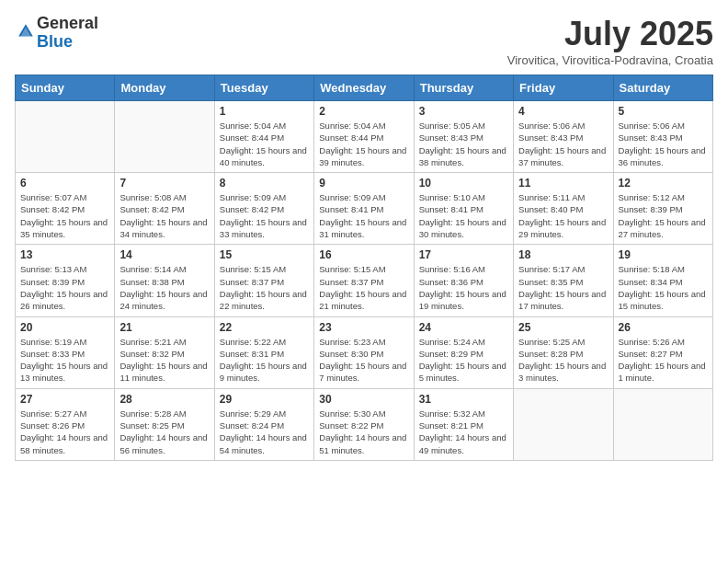  Describe the element at coordinates (364, 281) in the screenshot. I see `table-row: 16Sunrise: 5:15 AM Sunset: 8:37 PM Dayli…` at that location.